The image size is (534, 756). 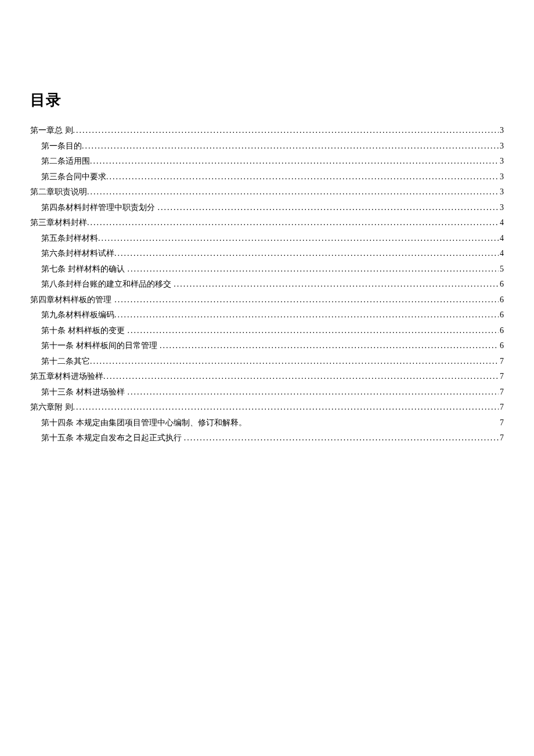 I want to click on toc-entry-label: 第六章附 则, so click(x=52, y=407).